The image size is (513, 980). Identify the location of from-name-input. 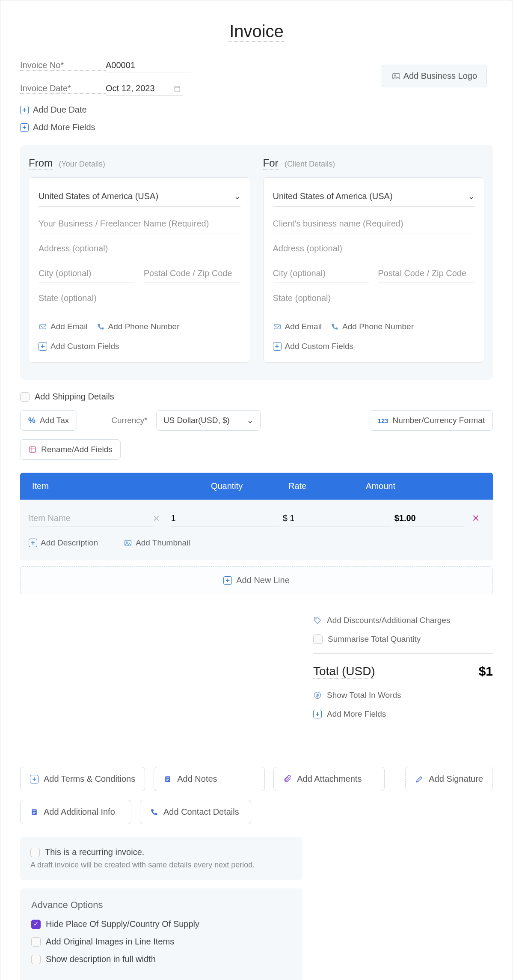
(139, 224).